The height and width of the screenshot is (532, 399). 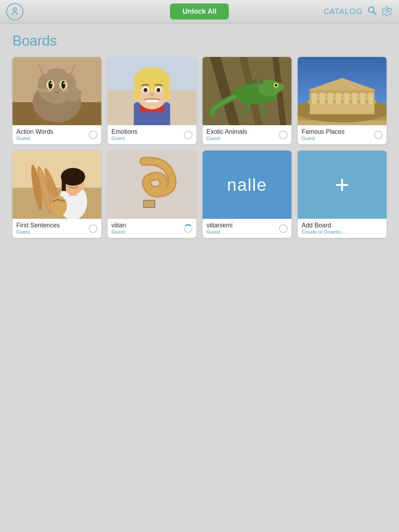 I want to click on board-info-viitaniemi: viitaniemi Guest, so click(x=220, y=229).